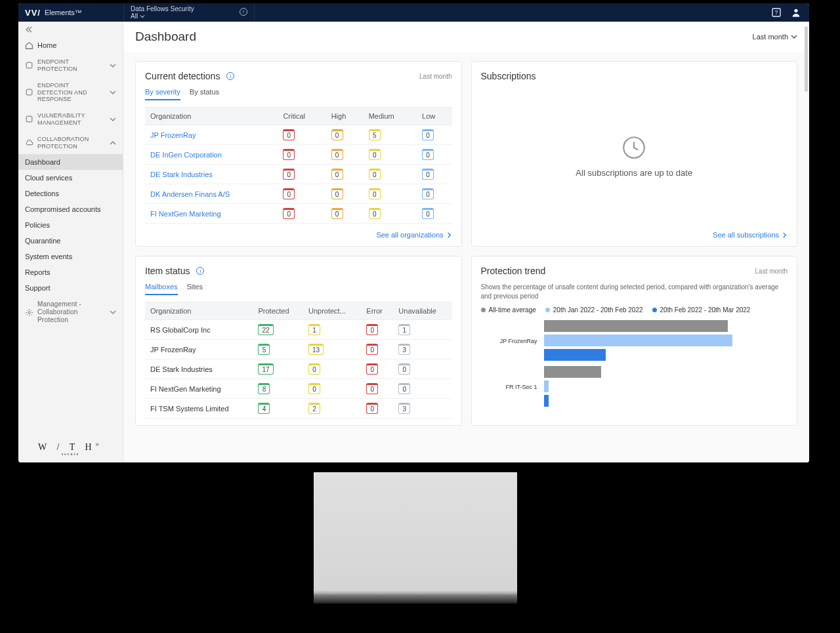 The image size is (840, 633). I want to click on org-link: DE InGen Corporation, so click(186, 155).